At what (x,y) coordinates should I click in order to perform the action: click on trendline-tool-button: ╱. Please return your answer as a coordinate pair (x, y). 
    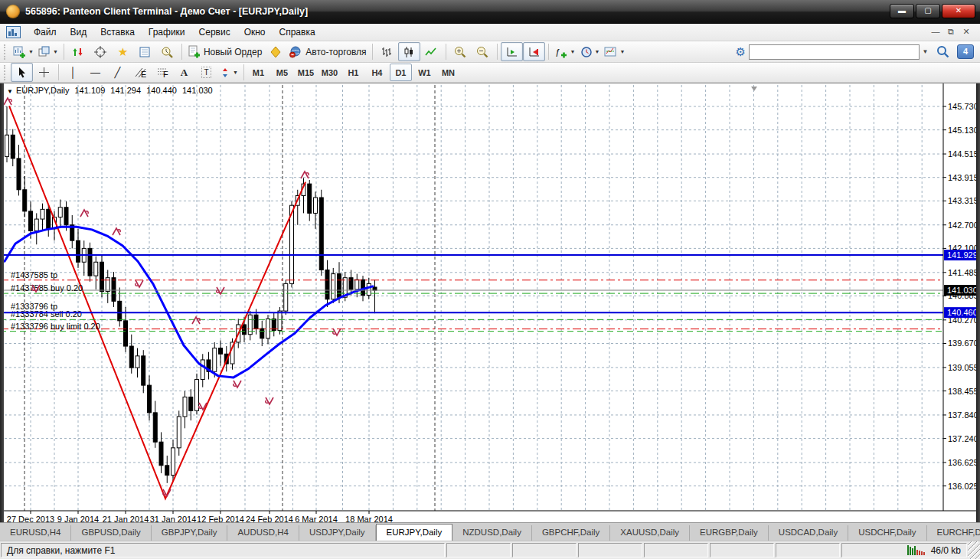
    Looking at the image, I should click on (118, 72).